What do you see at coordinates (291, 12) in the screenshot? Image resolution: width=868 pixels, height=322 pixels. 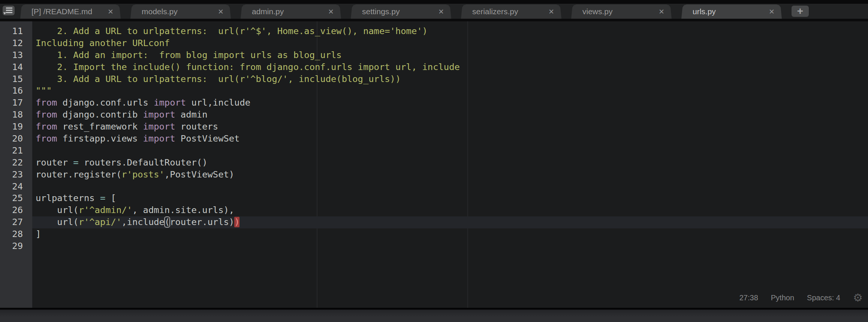 I see `tab-admin-py: admin.py ×` at bounding box center [291, 12].